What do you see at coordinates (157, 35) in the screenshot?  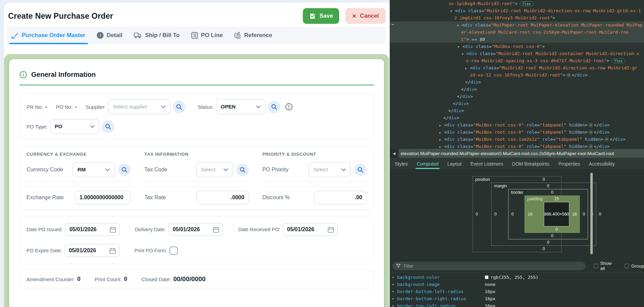 I see `tab-ship-bill-to: Ship / Bill To` at bounding box center [157, 35].